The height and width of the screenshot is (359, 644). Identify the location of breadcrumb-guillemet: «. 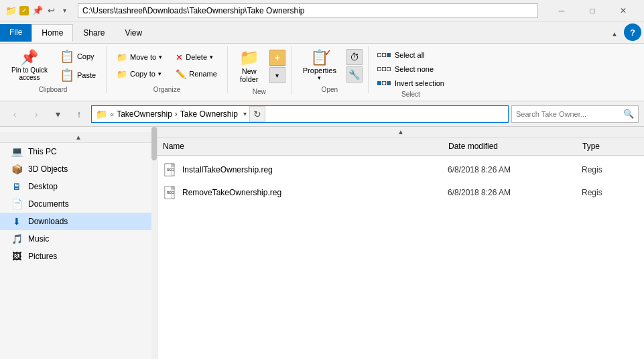
(112, 114).